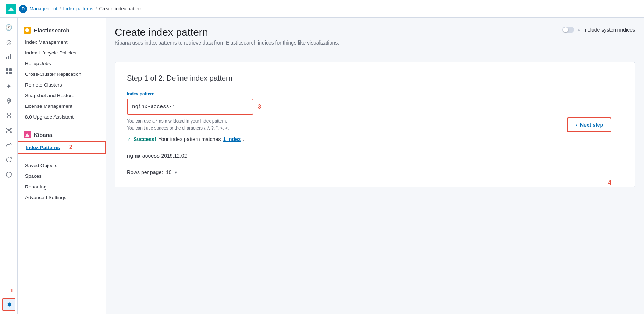 The width and height of the screenshot is (644, 314). Describe the element at coordinates (9, 145) in the screenshot. I see `apm-icon` at that location.